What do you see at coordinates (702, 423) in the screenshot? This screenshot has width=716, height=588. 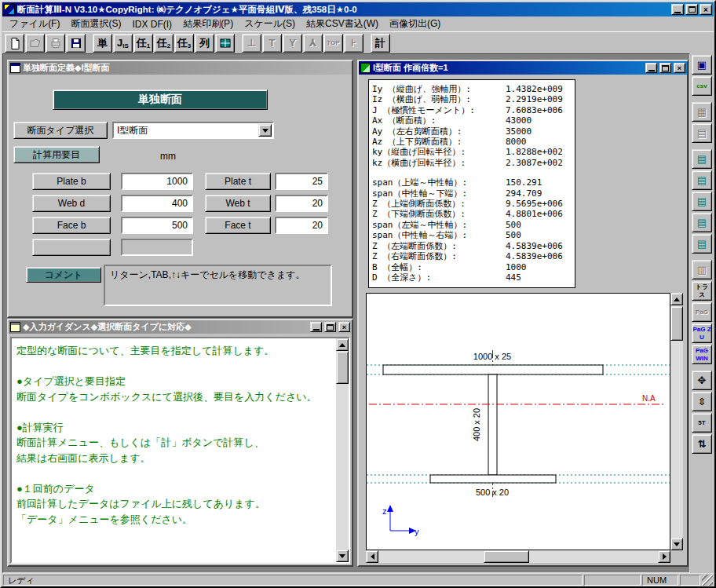 I see `scale-icon: 5T` at bounding box center [702, 423].